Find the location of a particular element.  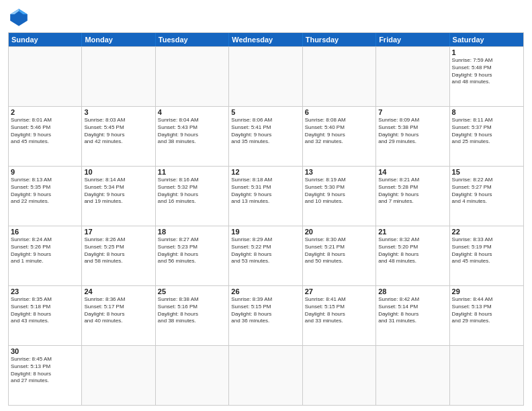

day-number: 10 is located at coordinates (118, 172).